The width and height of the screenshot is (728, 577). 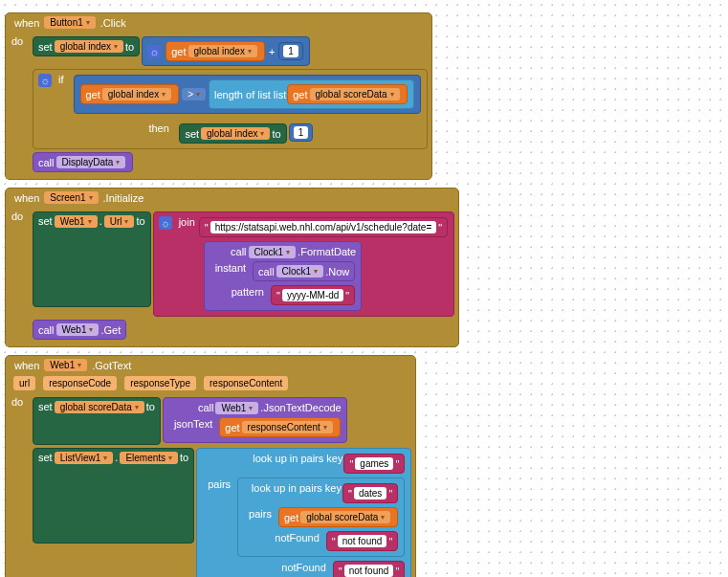 What do you see at coordinates (69, 23) in the screenshot?
I see `button1-dropdown: Button1` at bounding box center [69, 23].